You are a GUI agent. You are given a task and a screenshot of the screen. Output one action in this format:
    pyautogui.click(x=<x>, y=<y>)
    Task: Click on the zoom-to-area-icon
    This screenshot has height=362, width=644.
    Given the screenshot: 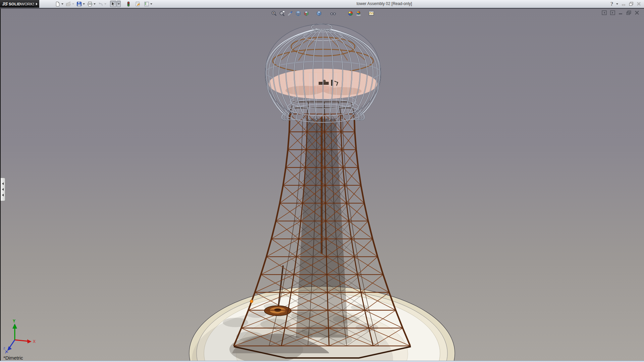 What is the action you would take?
    pyautogui.click(x=282, y=13)
    